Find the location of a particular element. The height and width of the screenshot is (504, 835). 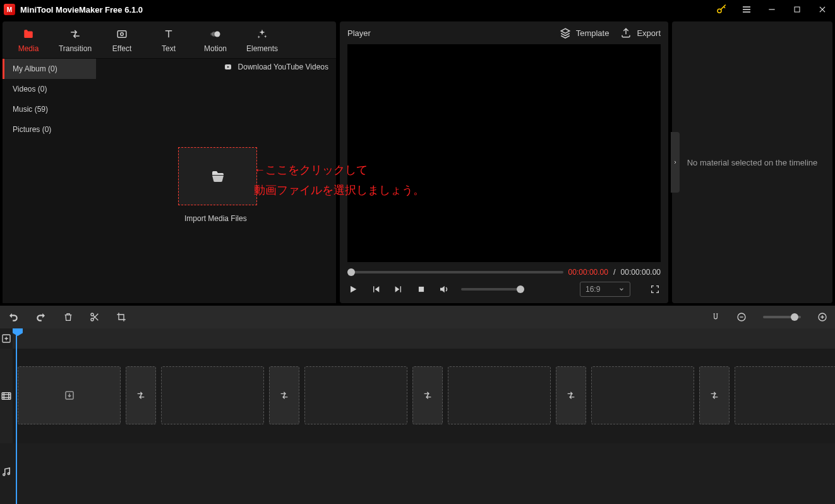

prev-frame-button is located at coordinates (376, 289).